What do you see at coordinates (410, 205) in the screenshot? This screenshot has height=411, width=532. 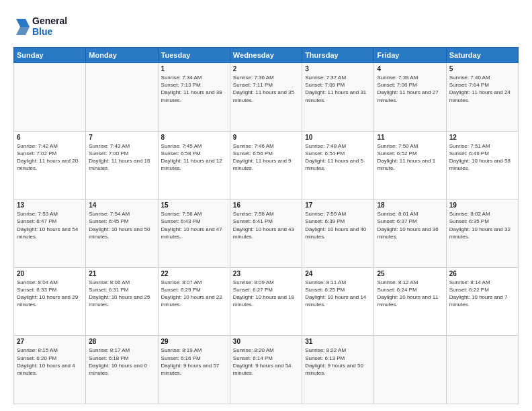 I see `day-number: 18` at bounding box center [410, 205].